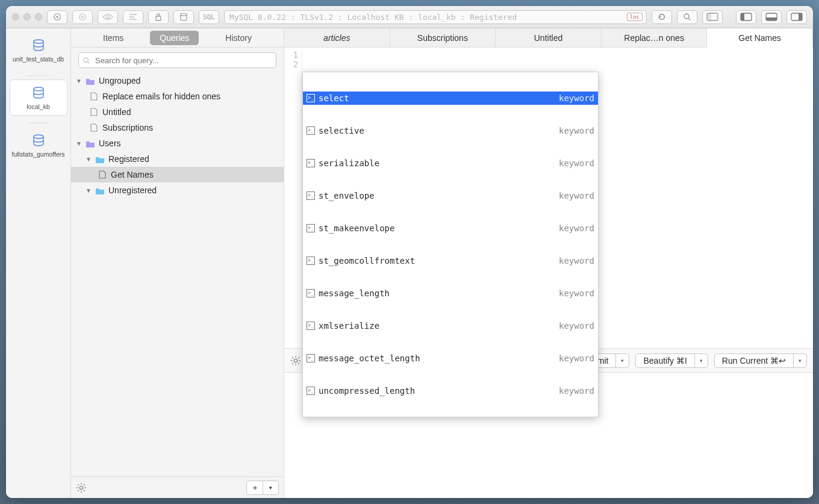  I want to click on run-button: Run Current ⌘↩ ▾, so click(761, 361).